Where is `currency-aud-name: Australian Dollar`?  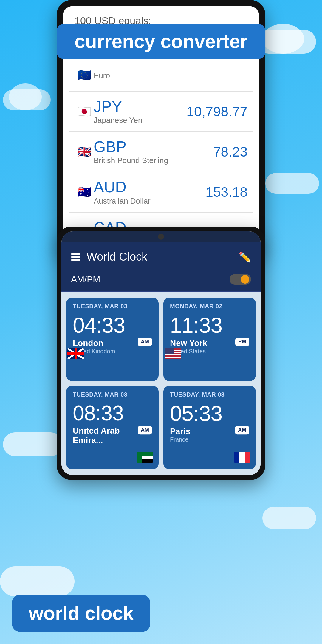
currency-aud-name: Australian Dollar is located at coordinates (150, 201).